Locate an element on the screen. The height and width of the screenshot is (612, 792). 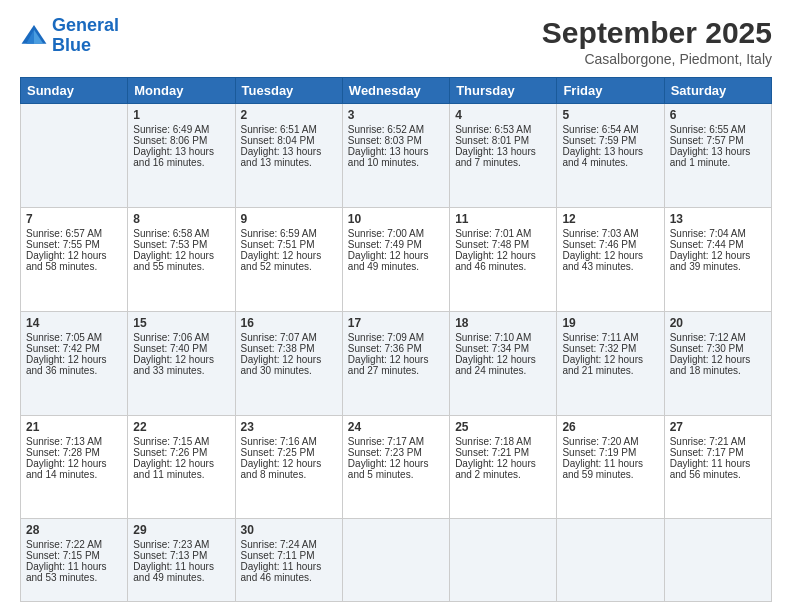
calendar-cell: 25Sunrise: 7:18 AMSunset: 7:21 PMDayligh… is located at coordinates (504, 467).